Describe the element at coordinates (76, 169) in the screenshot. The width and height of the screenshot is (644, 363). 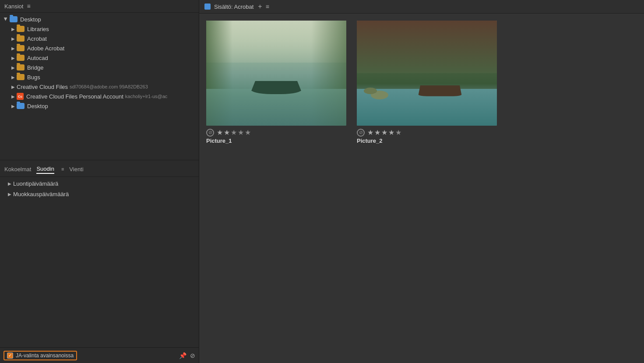
I see `tab-vienti: Vienti` at that location.